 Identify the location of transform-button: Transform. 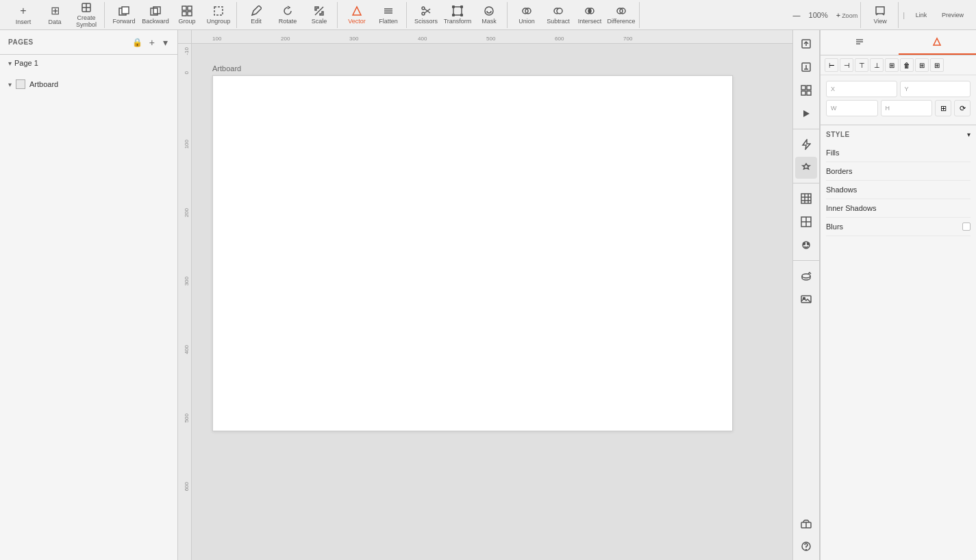
(458, 15).